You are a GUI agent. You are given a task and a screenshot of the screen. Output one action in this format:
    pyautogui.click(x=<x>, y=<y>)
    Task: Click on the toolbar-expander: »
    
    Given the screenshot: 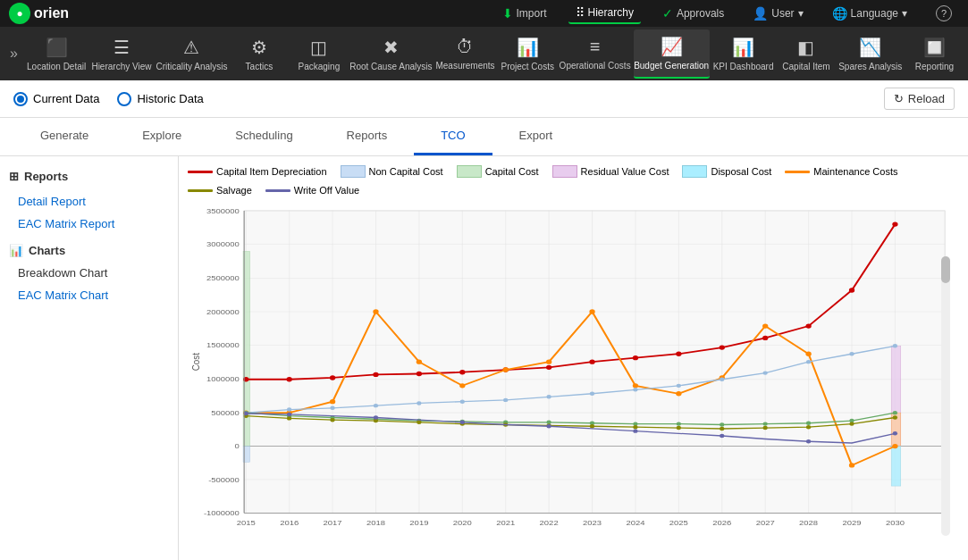 What is the action you would take?
    pyautogui.click(x=14, y=54)
    